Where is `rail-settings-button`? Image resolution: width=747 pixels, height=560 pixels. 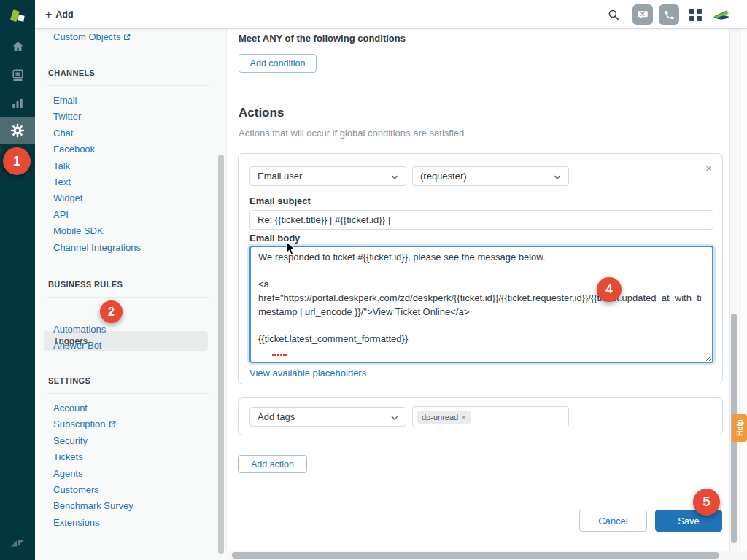 rail-settings-button is located at coordinates (18, 131).